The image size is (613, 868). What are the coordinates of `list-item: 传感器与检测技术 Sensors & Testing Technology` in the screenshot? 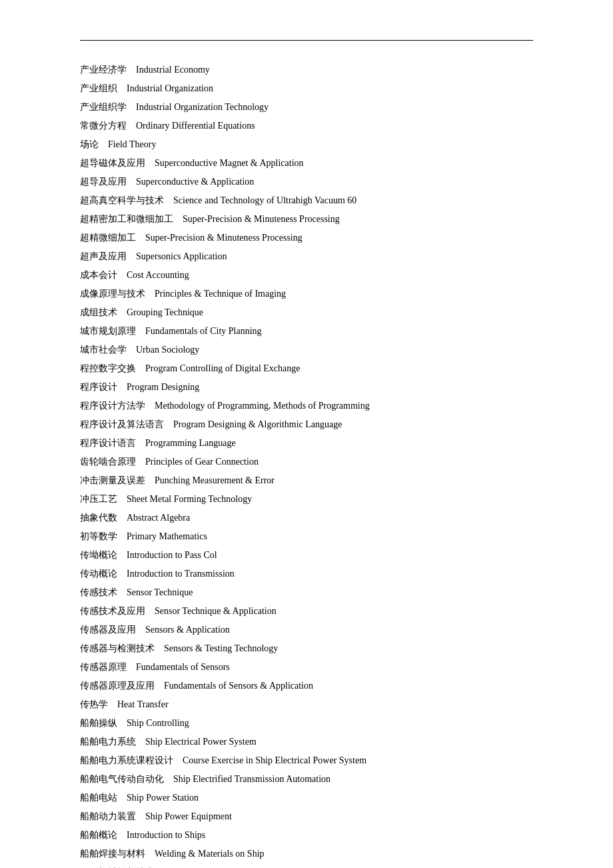 It's located at (306, 649).